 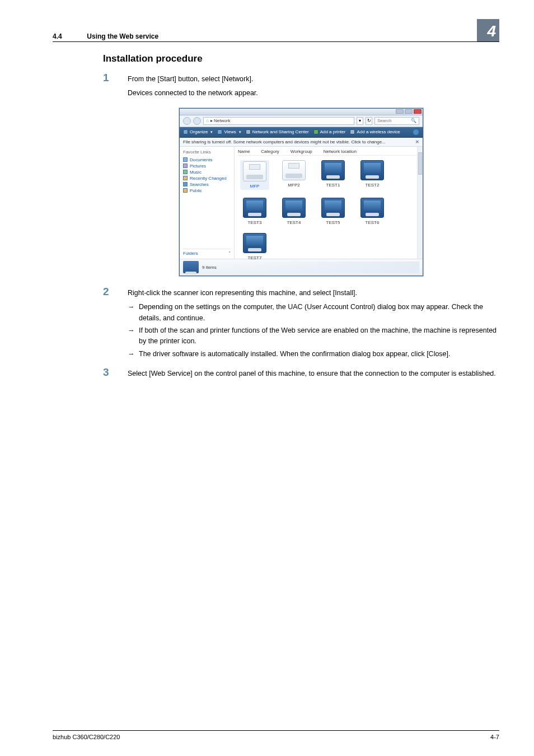 What do you see at coordinates (360, 121) in the screenshot?
I see `breadcrumb-dropdown: ▾` at bounding box center [360, 121].